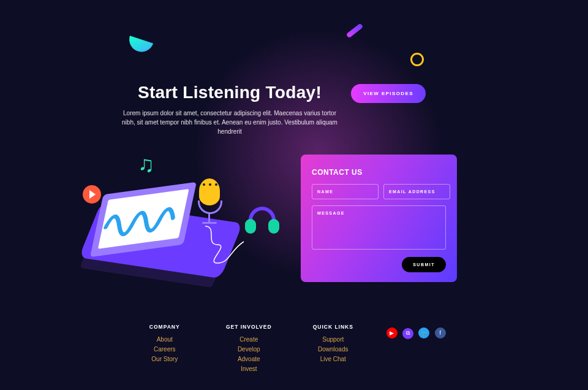 The image size is (588, 390). Describe the element at coordinates (249, 327) in the screenshot. I see `footer-heading: GET INVOLVED` at that location.